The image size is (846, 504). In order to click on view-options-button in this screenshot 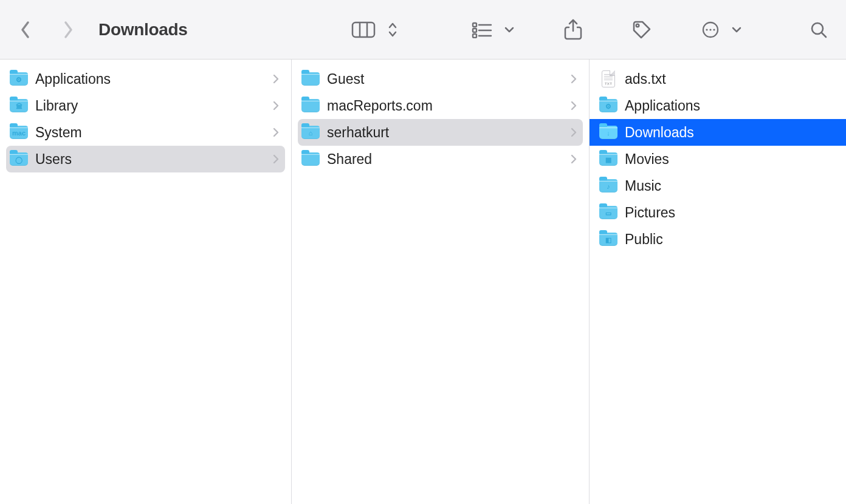, I will do `click(393, 30)`.